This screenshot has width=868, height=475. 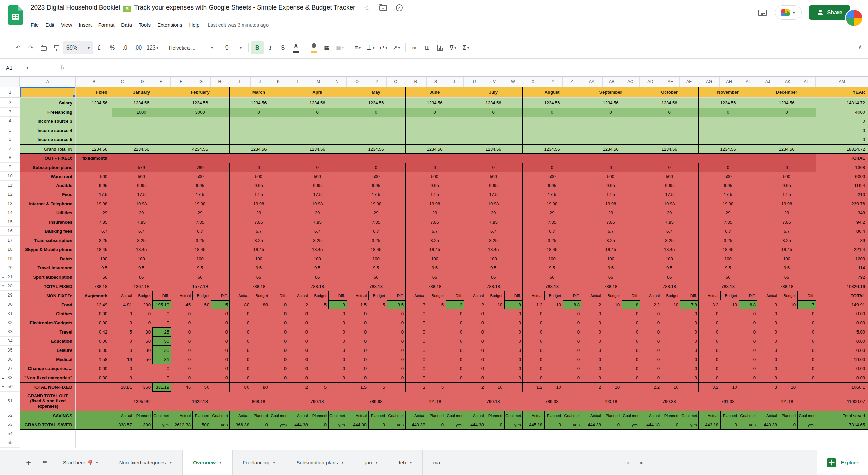 I want to click on row-label: TOTAL NON-FIXED, so click(x=48, y=387).